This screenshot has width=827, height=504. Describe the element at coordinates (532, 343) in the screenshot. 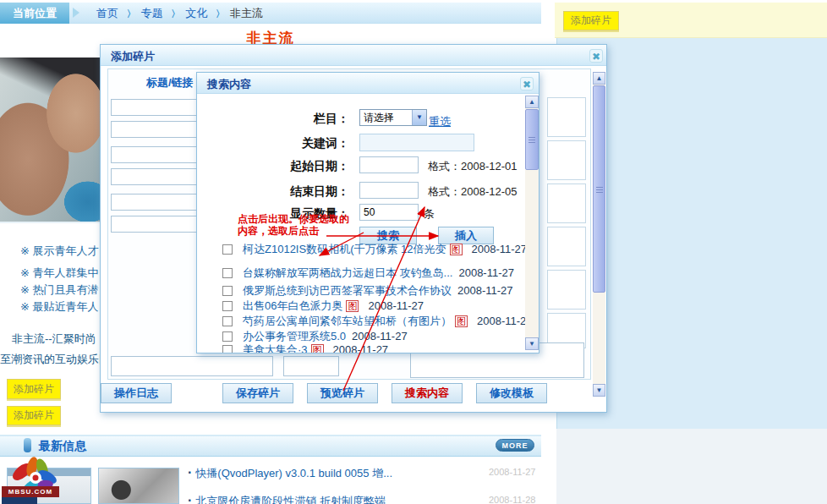

I see `scroll-down-icon: ▼` at that location.